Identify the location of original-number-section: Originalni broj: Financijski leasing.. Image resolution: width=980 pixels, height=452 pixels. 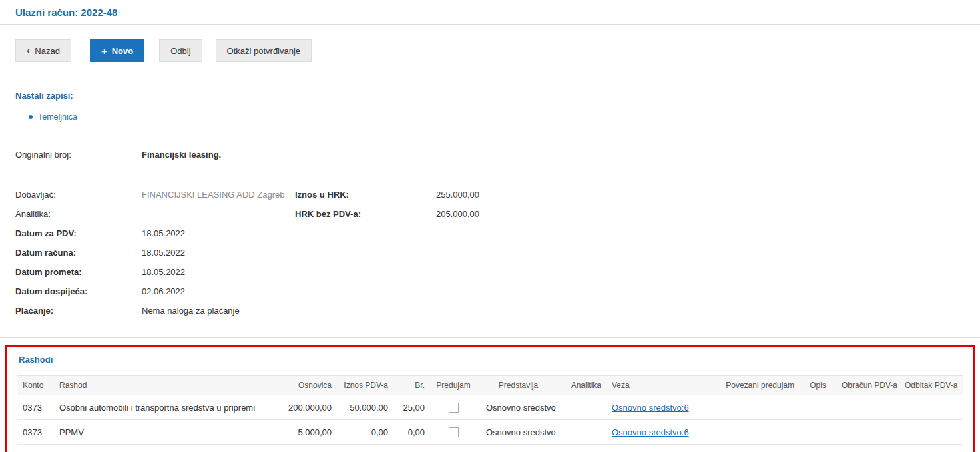
(490, 155).